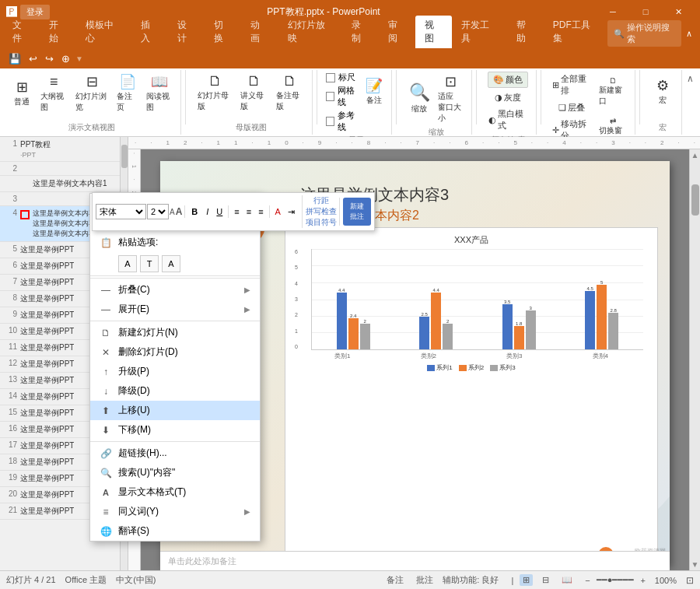 The width and height of the screenshot is (700, 589). I want to click on ctx-paste: 📋 粘贴选项:, so click(175, 243).